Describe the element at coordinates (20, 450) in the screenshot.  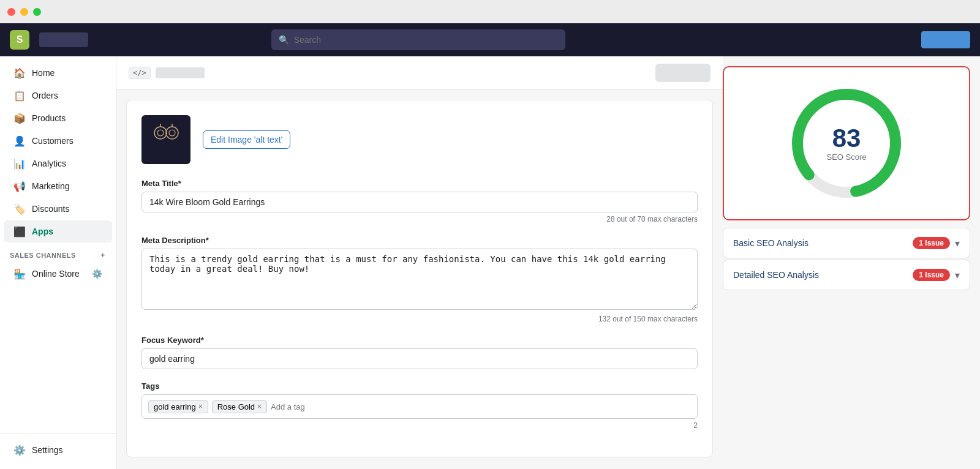
I see `settings-icon: ⚙️` at that location.